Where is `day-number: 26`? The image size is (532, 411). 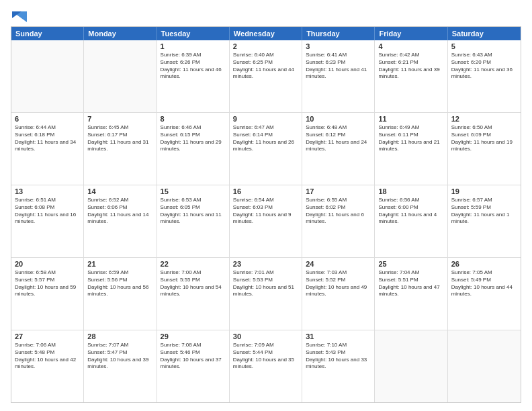
day-number: 26 is located at coordinates (484, 264).